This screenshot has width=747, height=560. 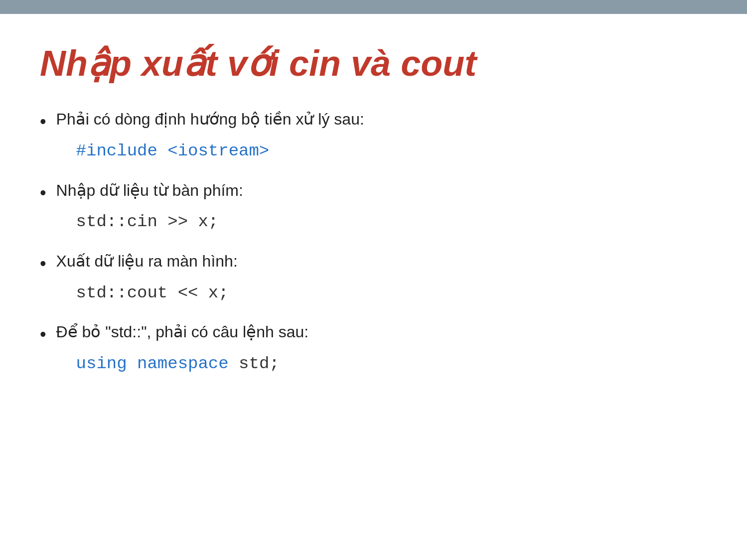 I want to click on bullet-text-2: Nhập dữ liệu từ bàn phím:, so click(x=149, y=190).